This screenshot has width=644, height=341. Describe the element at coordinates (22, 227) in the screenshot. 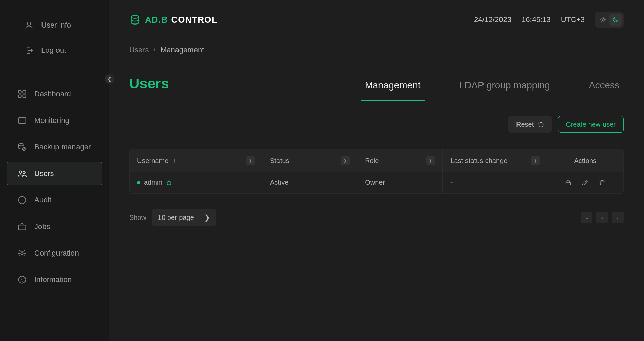

I see `jobs-icon` at that location.